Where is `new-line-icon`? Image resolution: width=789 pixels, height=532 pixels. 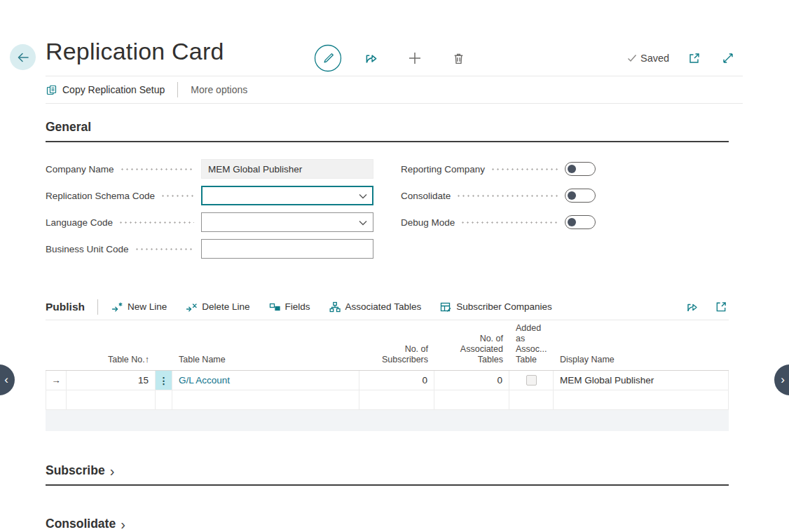 new-line-icon is located at coordinates (117, 307).